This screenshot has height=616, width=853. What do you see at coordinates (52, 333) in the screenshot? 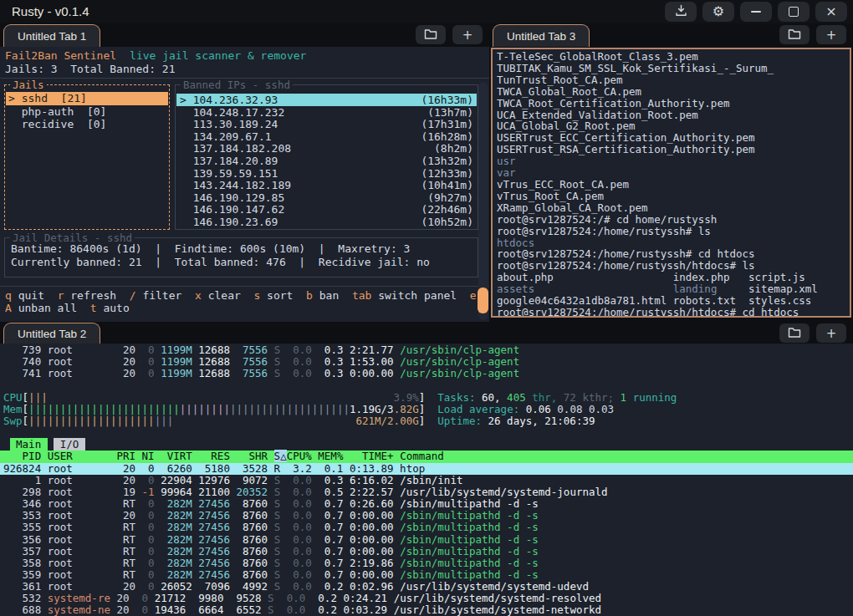
I see `tab-untitled-2: Untitled Tab 2` at bounding box center [52, 333].